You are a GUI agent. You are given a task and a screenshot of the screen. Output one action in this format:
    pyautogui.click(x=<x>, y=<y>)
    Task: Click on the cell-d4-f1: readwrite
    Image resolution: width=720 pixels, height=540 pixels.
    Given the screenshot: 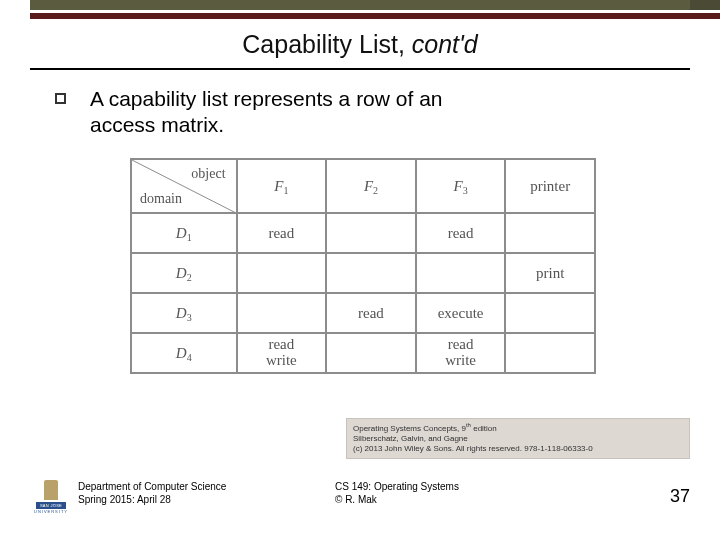 What is the action you would take?
    pyautogui.click(x=282, y=353)
    